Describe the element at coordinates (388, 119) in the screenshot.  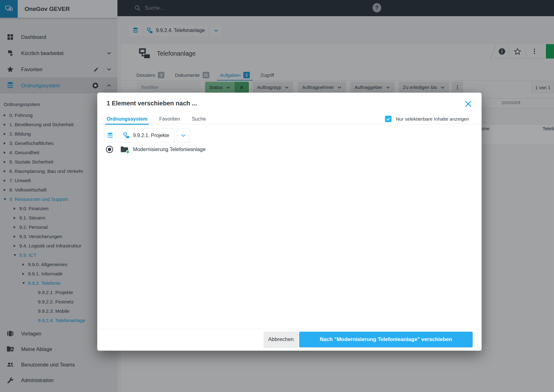
I see `checkbox-checked-icon` at that location.